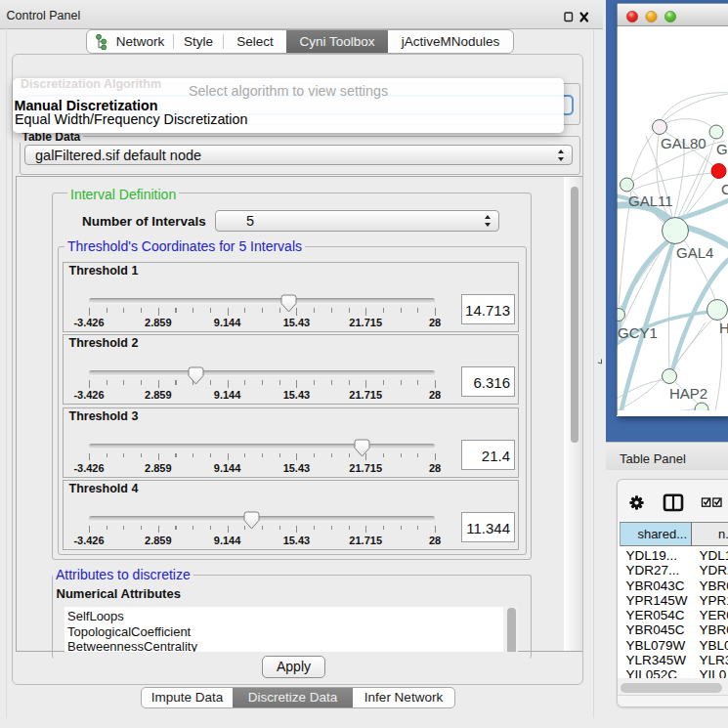 The height and width of the screenshot is (728, 728). Describe the element at coordinates (684, 143) in the screenshot. I see `svg-text: GAL80` at that location.